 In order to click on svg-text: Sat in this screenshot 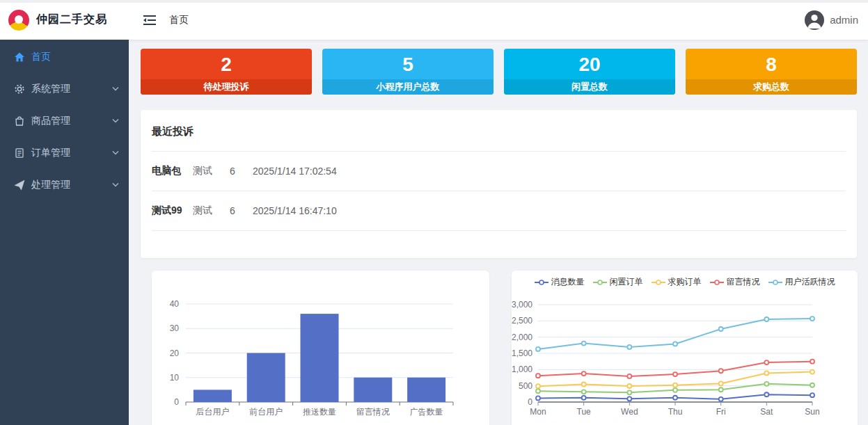, I will do `click(767, 412)`.